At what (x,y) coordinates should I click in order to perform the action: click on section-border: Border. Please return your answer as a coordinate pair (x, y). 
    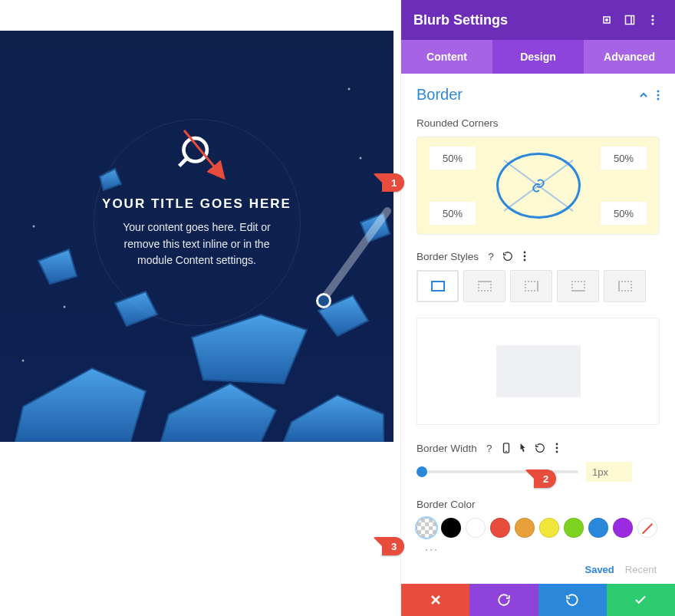
    Looking at the image, I should click on (538, 95).